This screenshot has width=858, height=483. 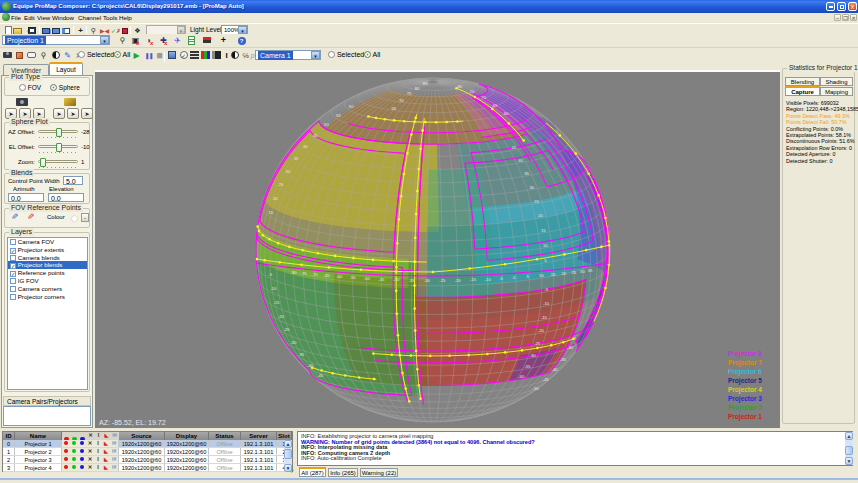 I want to click on svg-text: -70, so click(x=316, y=274).